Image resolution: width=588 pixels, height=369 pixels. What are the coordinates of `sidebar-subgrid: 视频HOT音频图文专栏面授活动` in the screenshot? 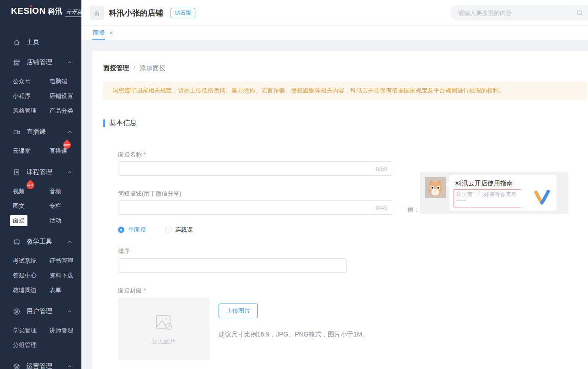 It's located at (41, 206).